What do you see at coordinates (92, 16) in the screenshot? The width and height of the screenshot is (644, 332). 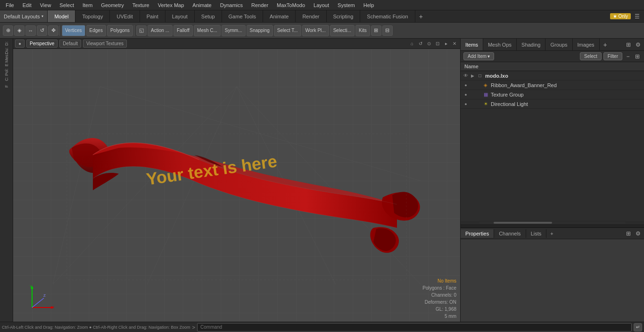 I see `layout-tab-topology: Topology` at bounding box center [92, 16].